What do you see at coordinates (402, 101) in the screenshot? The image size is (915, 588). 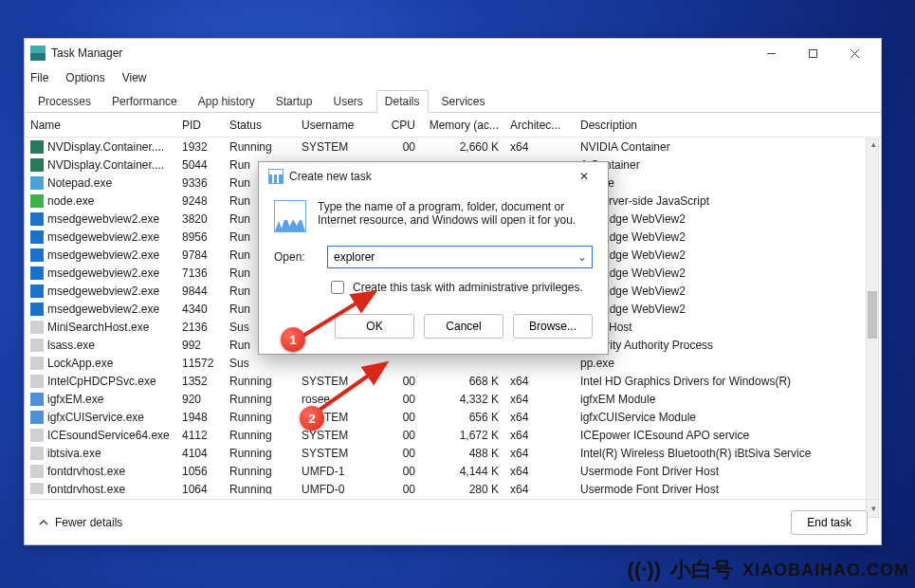 I see `tab-details: Details` at bounding box center [402, 101].